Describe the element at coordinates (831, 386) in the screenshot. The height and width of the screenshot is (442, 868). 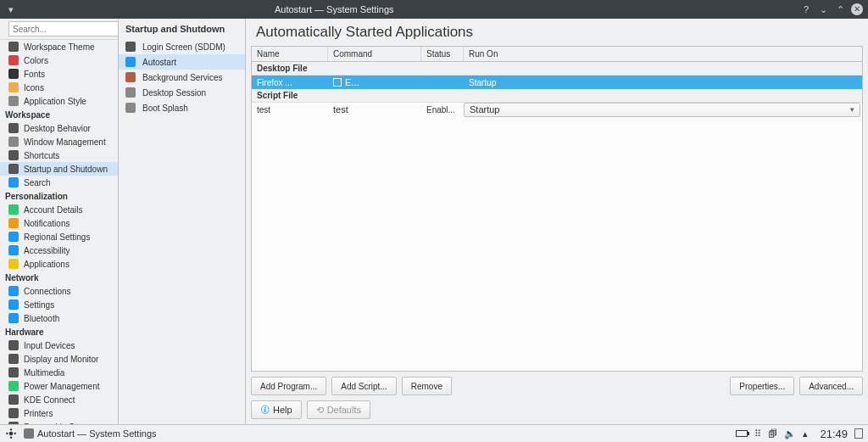
I see `advanced-button: Advanced...` at that location.